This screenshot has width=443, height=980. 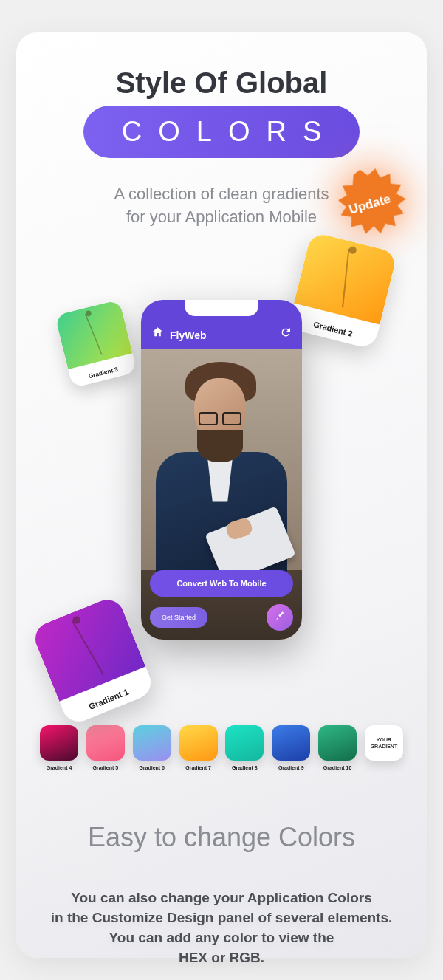 What do you see at coordinates (244, 747) in the screenshot?
I see `gradient-swatch-8: Gradient 8` at bounding box center [244, 747].